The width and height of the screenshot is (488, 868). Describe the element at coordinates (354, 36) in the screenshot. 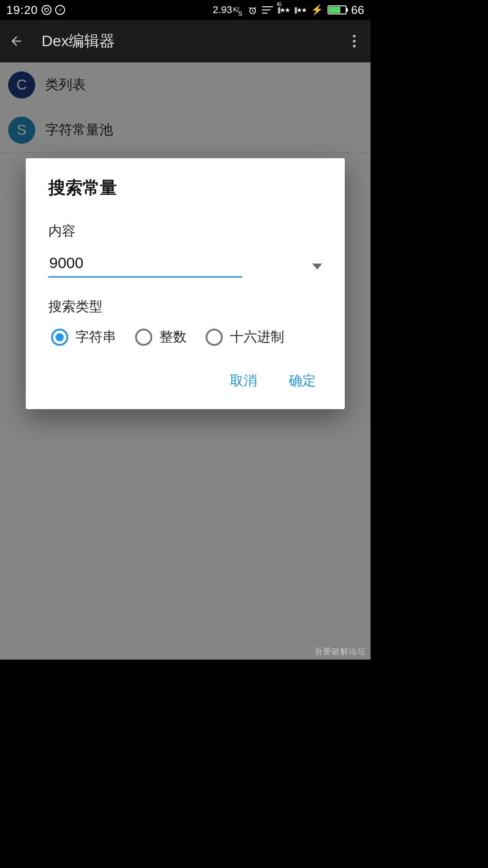

I see `dots-vertical-icon` at that location.